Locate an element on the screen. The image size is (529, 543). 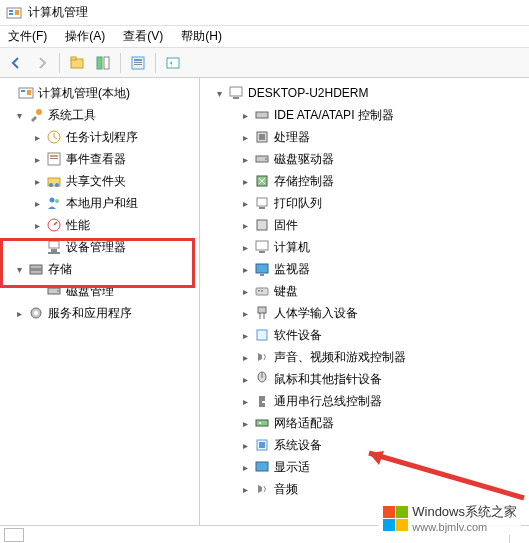
device-category: ▸软件设备 is located at coordinates (364, 335).